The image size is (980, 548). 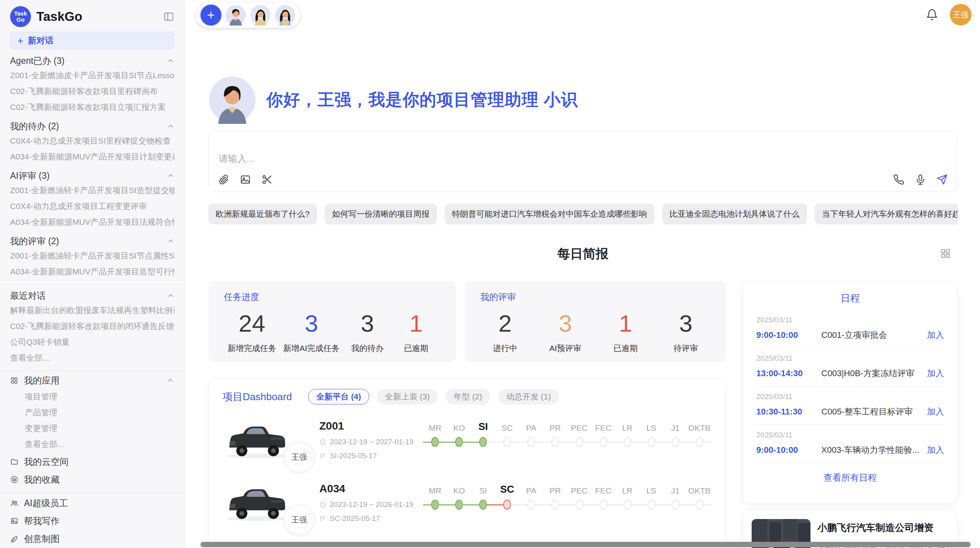 I want to click on suggestion-chip: 比亚迪全固态电池计划具体说了什么, so click(x=735, y=214).